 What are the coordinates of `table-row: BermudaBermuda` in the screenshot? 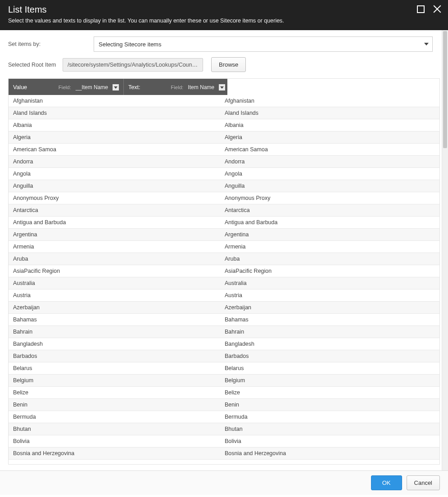 It's located at (224, 417).